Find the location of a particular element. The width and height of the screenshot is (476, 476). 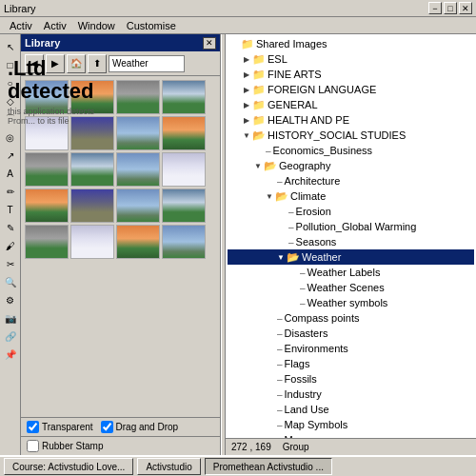

tree-item-fossils: – Fossils is located at coordinates (350, 379).